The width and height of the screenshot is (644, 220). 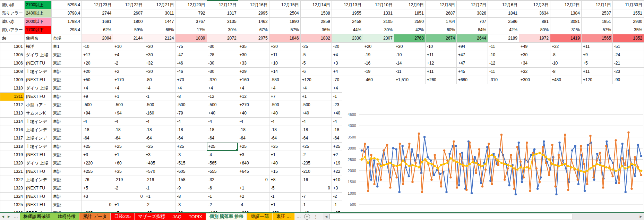 I want to click on scale-value: 1839, so click(x=191, y=39).